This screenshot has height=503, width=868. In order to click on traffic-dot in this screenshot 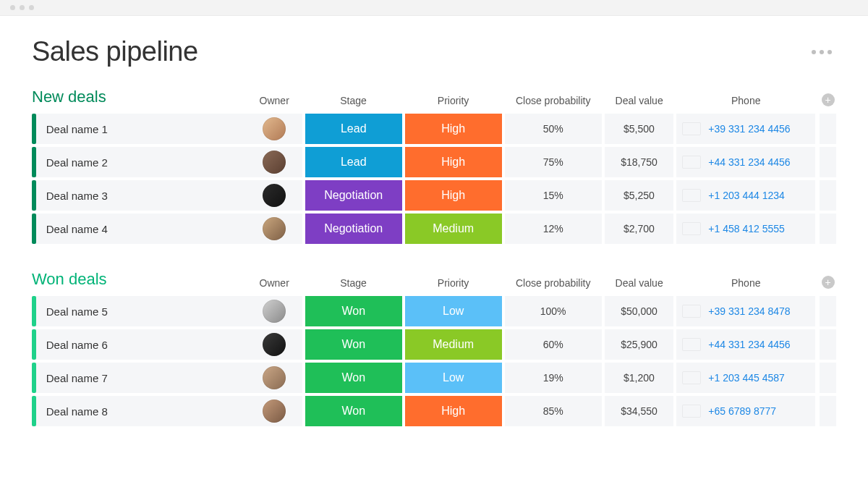, I will do `click(32, 7)`.